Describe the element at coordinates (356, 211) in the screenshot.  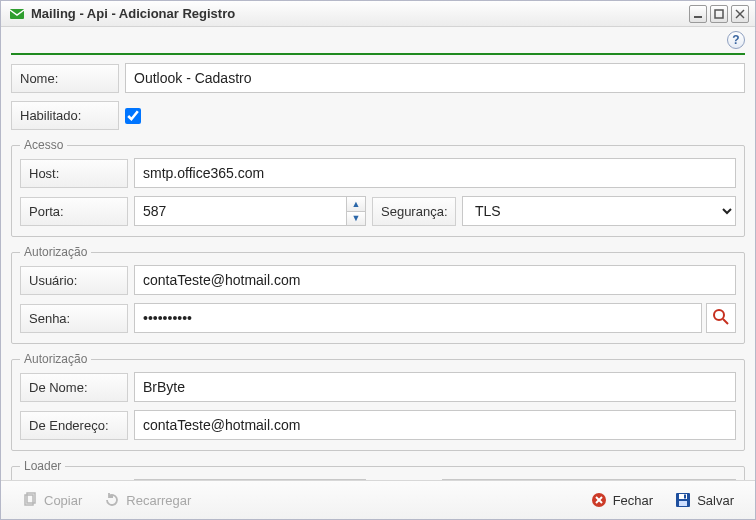
I see `porta-spinner-buttons: ▲ ▼` at that location.